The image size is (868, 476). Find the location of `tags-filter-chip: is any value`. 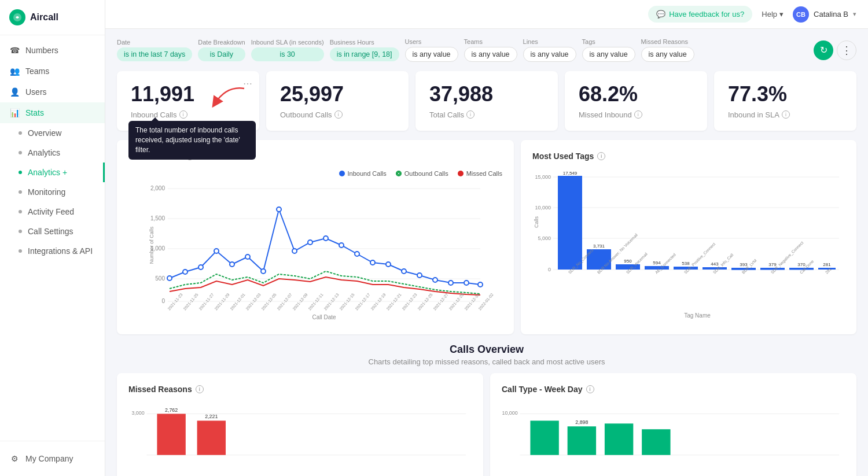

tags-filter-chip: is any value is located at coordinates (609, 54).